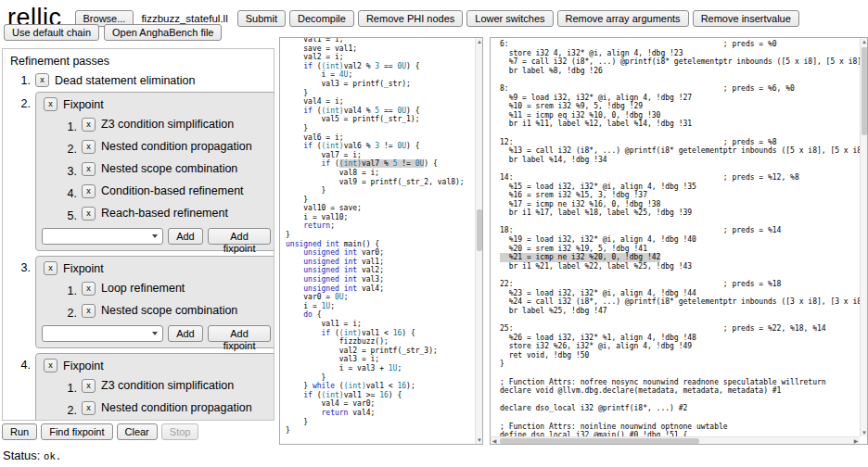 The height and width of the screenshot is (467, 868). I want to click on pass-item: 1.xDead statement elimination, so click(141, 80).